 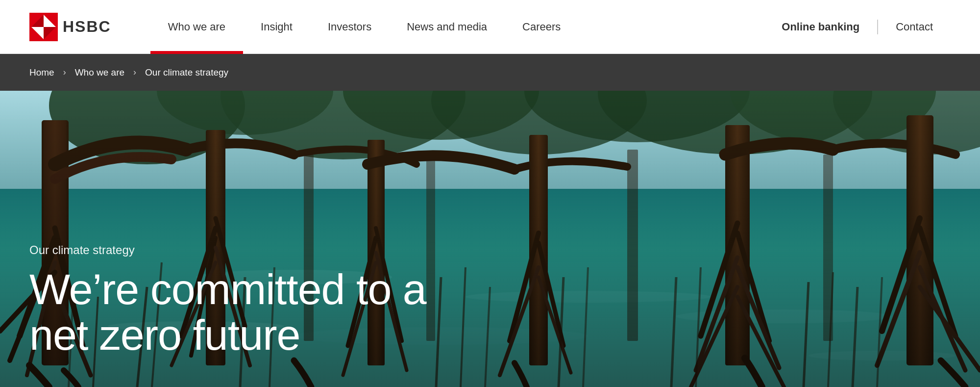 I want to click on nav-item-insight: Insight, so click(x=276, y=27).